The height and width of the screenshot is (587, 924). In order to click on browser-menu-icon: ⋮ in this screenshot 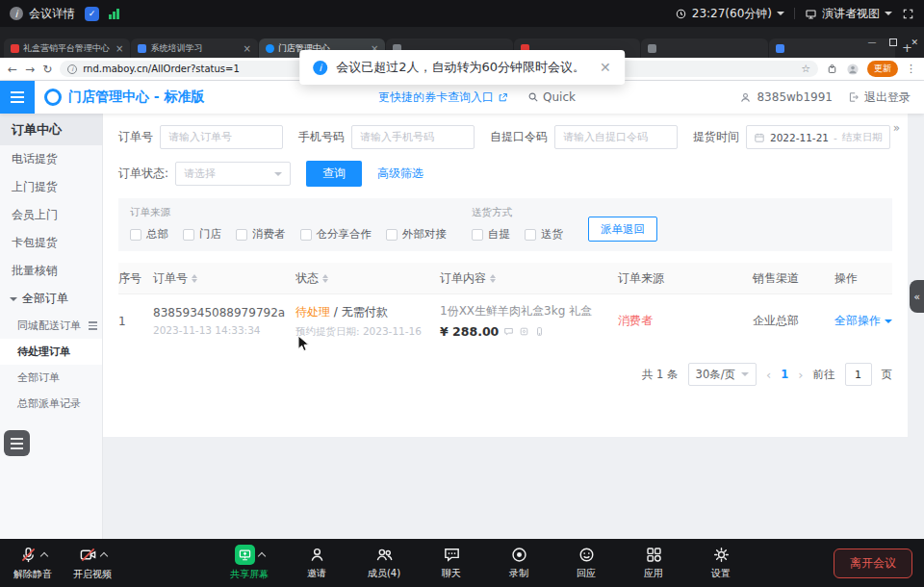, I will do `click(911, 69)`.